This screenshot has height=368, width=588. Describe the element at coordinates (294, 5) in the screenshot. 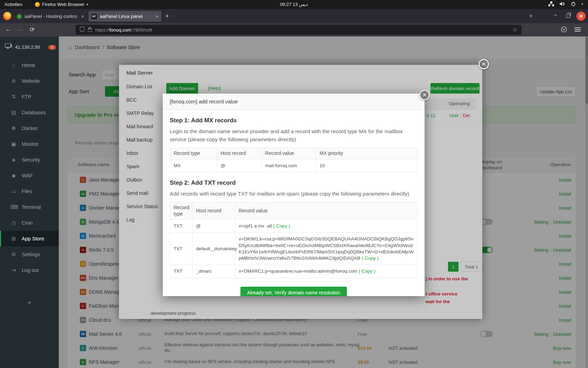

I see `system-top-bar: Activities Firefox Web Browser ▾ 09:27 1…` at that location.